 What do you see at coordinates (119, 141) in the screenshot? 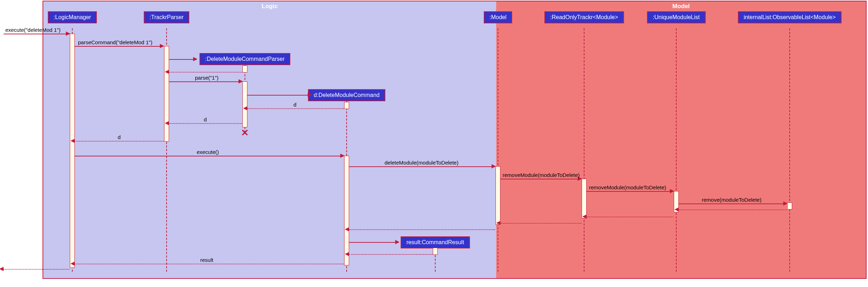
I see `msg-return-d3` at bounding box center [119, 141].